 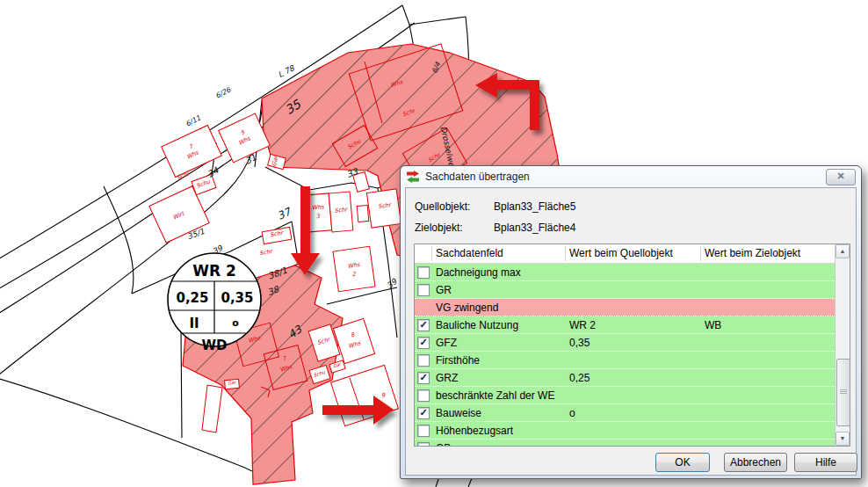 What do you see at coordinates (237, 298) in the screenshot?
I see `symbol-gfz: 0,35` at bounding box center [237, 298].